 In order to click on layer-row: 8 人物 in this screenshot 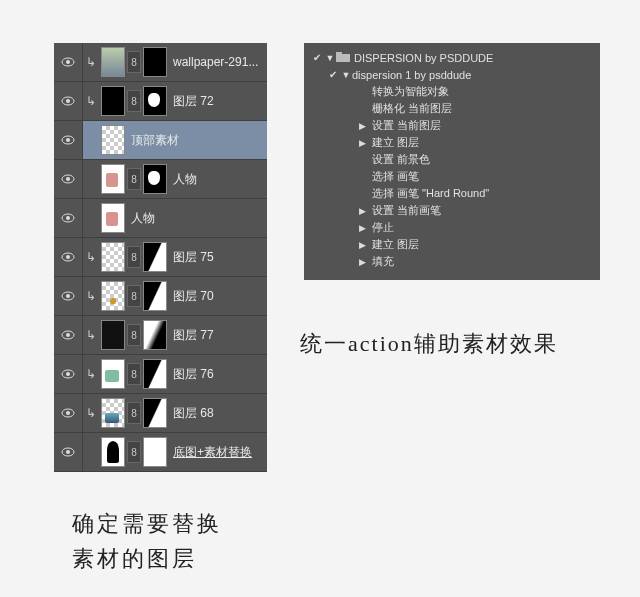, I will do `click(160, 180)`.